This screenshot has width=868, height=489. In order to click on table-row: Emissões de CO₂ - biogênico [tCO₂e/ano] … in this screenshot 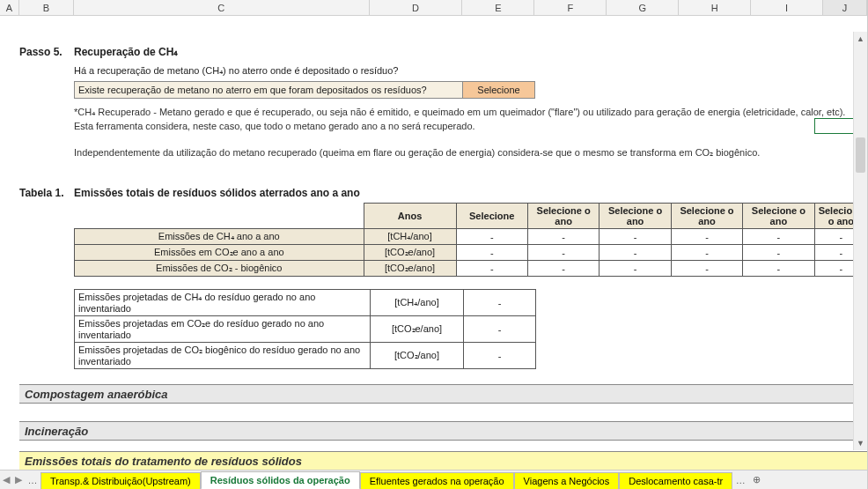, I will do `click(472, 269)`.